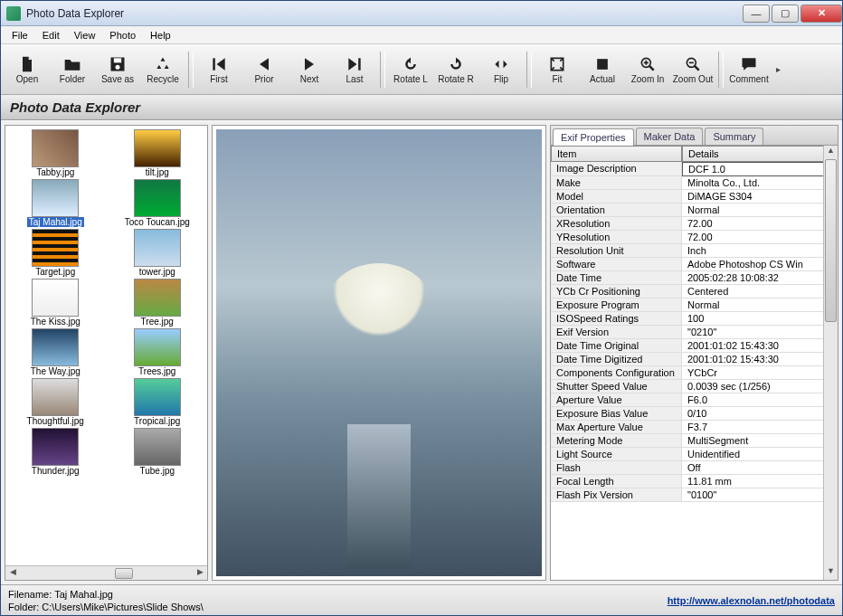  I want to click on scroll-track, so click(107, 573).